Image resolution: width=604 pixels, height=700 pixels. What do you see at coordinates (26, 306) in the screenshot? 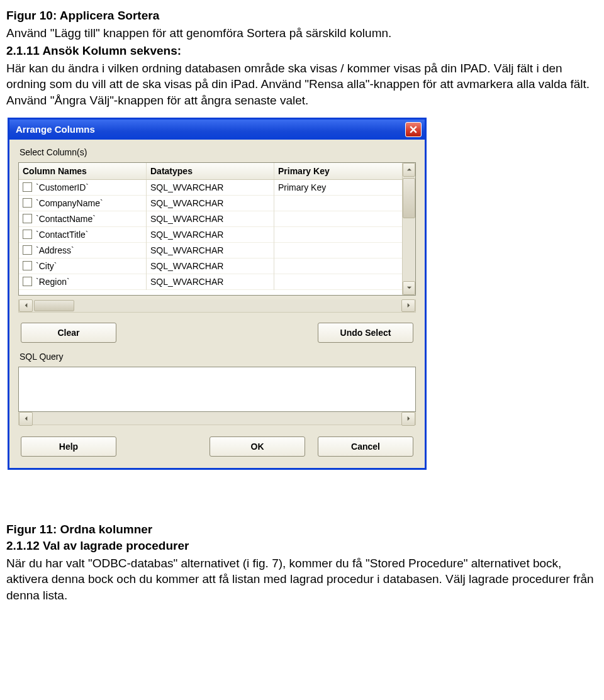
I see `scroll-left-button` at bounding box center [26, 306].